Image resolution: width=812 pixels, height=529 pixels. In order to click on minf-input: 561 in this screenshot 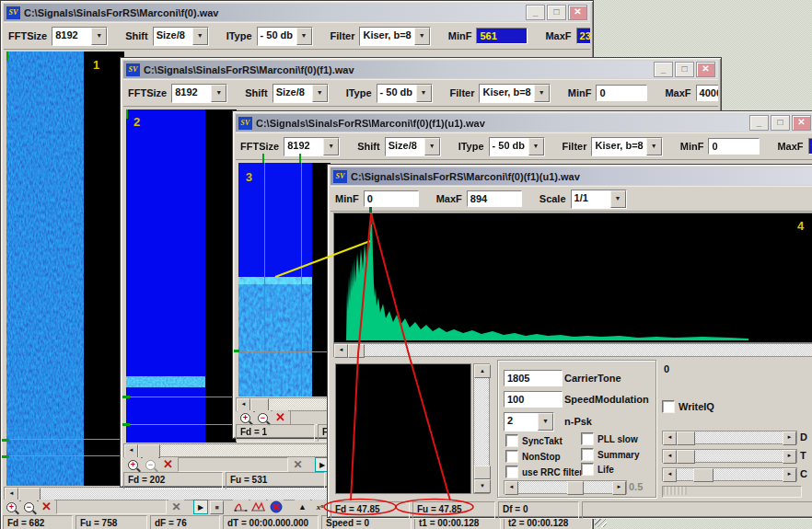, I will do `click(502, 36)`.